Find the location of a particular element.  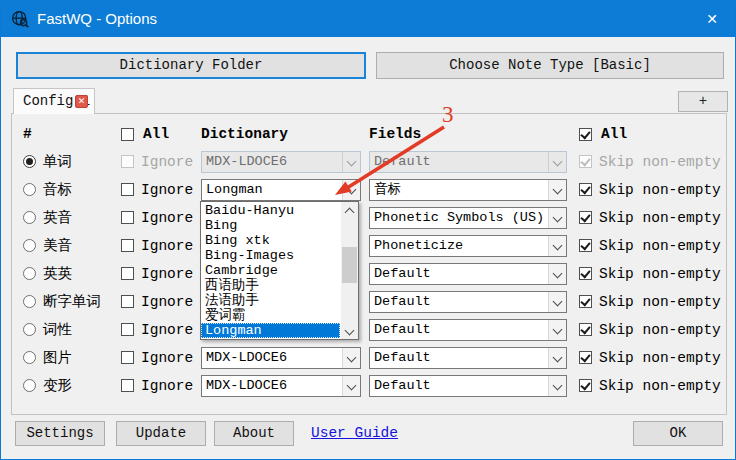

dropdown-item: Cambridge is located at coordinates (270, 270).